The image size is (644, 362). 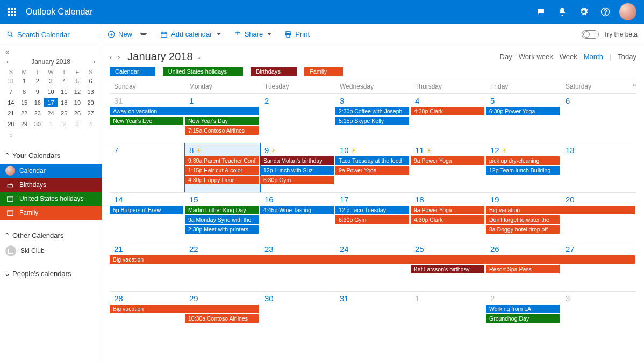 What do you see at coordinates (448, 118) in the screenshot?
I see `day-cell: 4` at bounding box center [448, 118].